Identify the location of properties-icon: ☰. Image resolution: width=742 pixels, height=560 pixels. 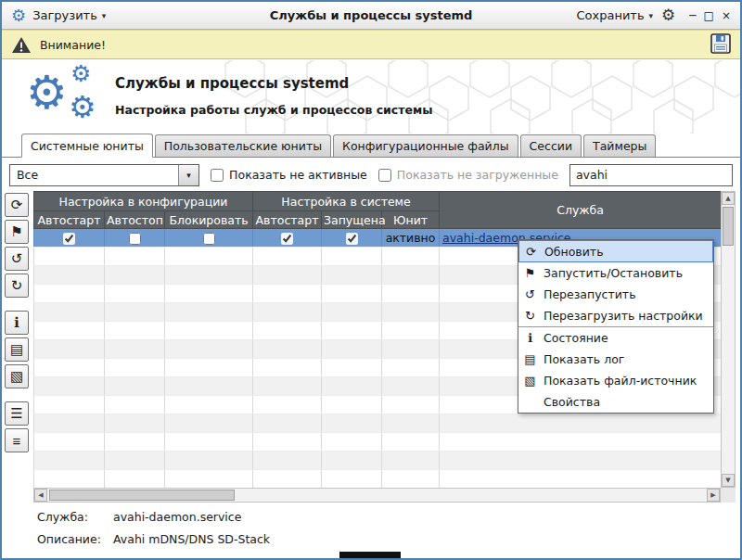
(17, 414).